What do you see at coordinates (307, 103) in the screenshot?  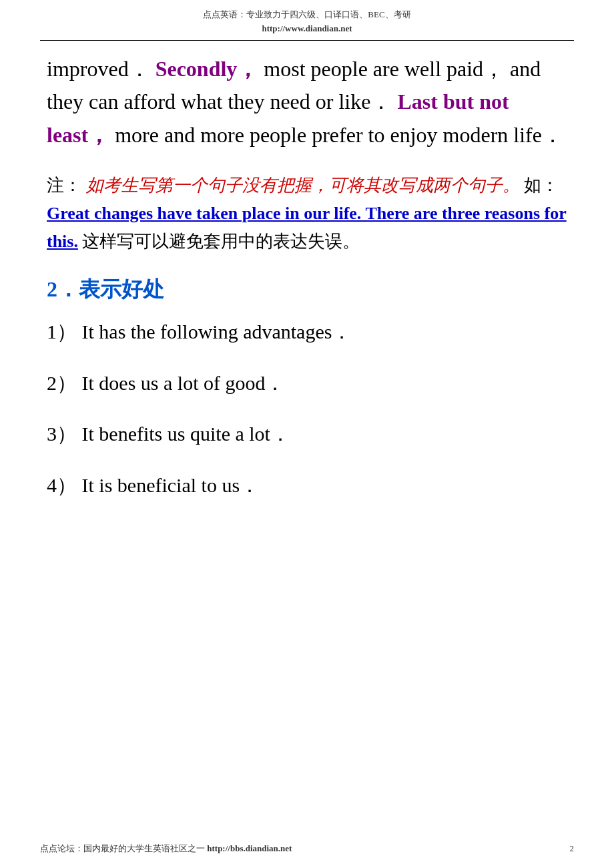 I see `intro-paragraph: improved． Secondly， most people are well…` at bounding box center [307, 103].